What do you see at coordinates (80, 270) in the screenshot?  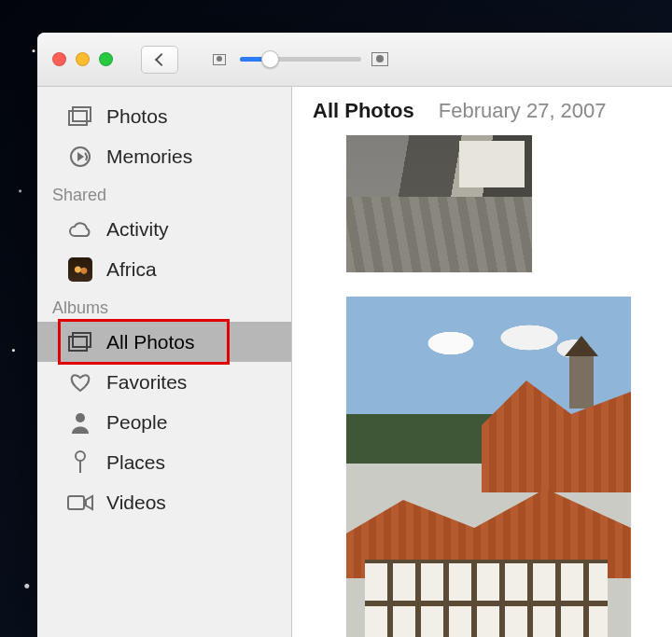 I see `album-thumbnail-icon` at bounding box center [80, 270].